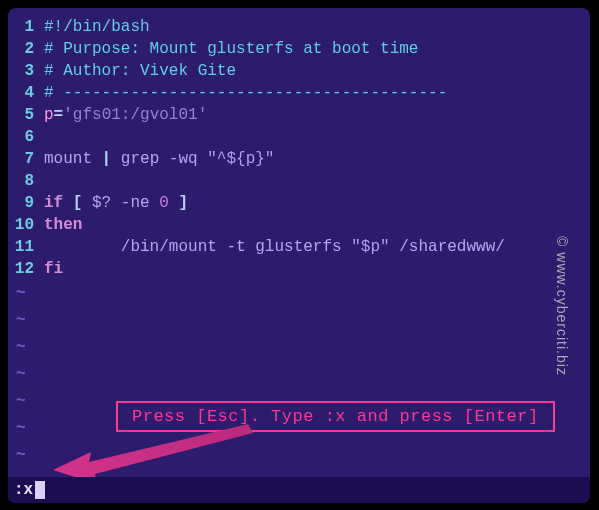 This screenshot has width=599, height=510. What do you see at coordinates (299, 159) in the screenshot?
I see `code-line: 7mount | grep -wq "^${p}"` at bounding box center [299, 159].